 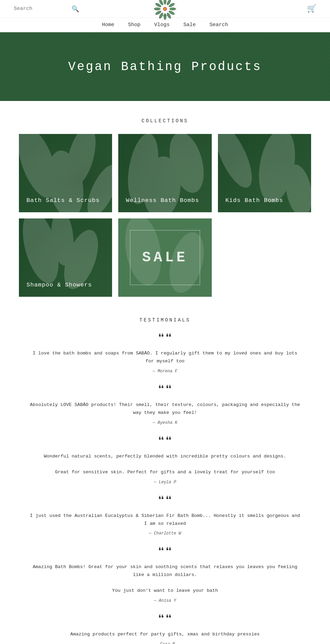 What do you see at coordinates (162, 25) in the screenshot?
I see `nav-item-vlogs: Vlogs` at bounding box center [162, 25].